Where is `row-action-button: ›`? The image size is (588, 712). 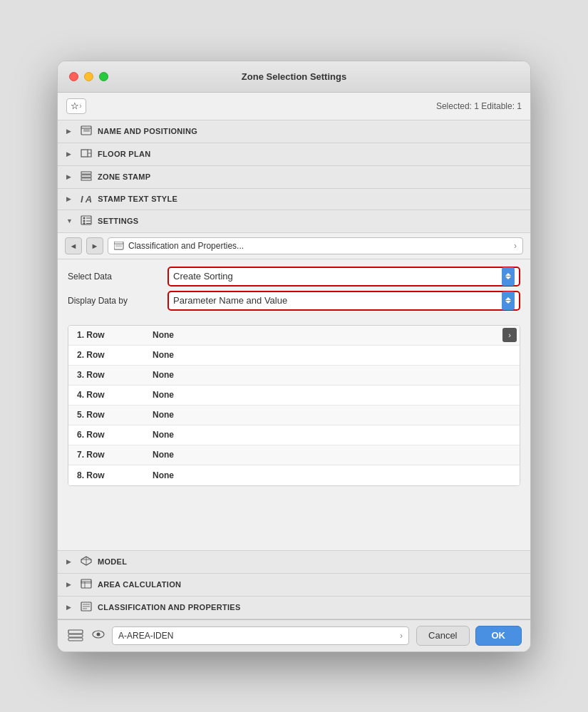 row-action-button: › is located at coordinates (510, 335).